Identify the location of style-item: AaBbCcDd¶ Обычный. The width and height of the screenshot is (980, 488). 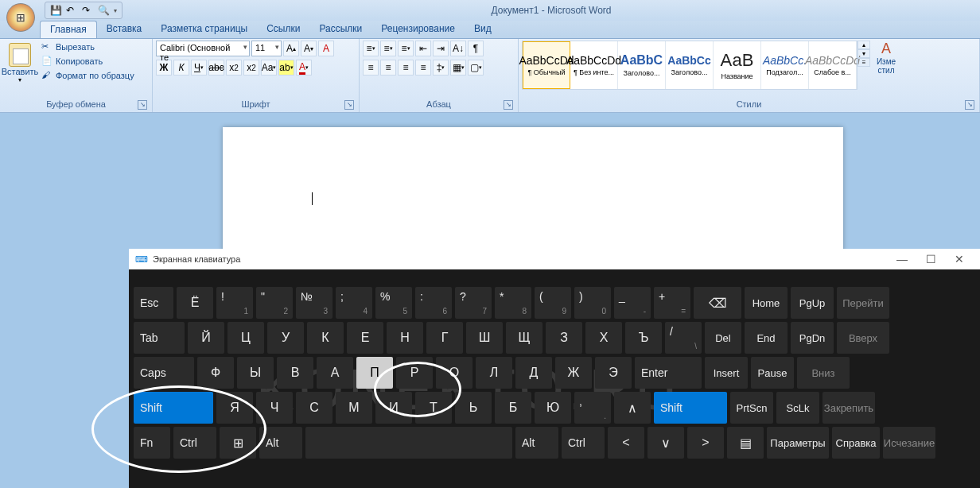
(546, 65).